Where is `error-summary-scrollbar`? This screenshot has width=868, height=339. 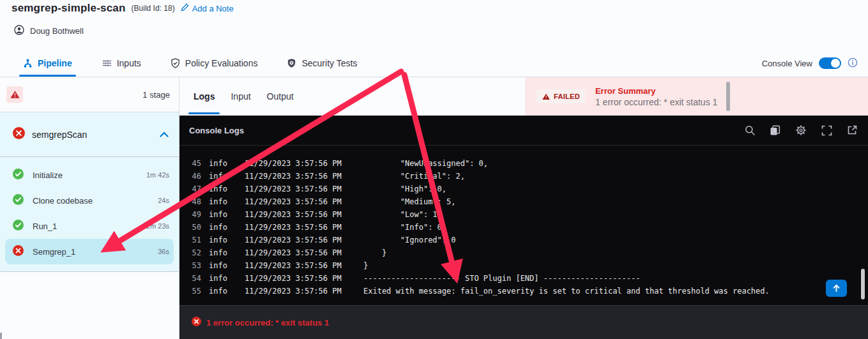 error-summary-scrollbar is located at coordinates (728, 96).